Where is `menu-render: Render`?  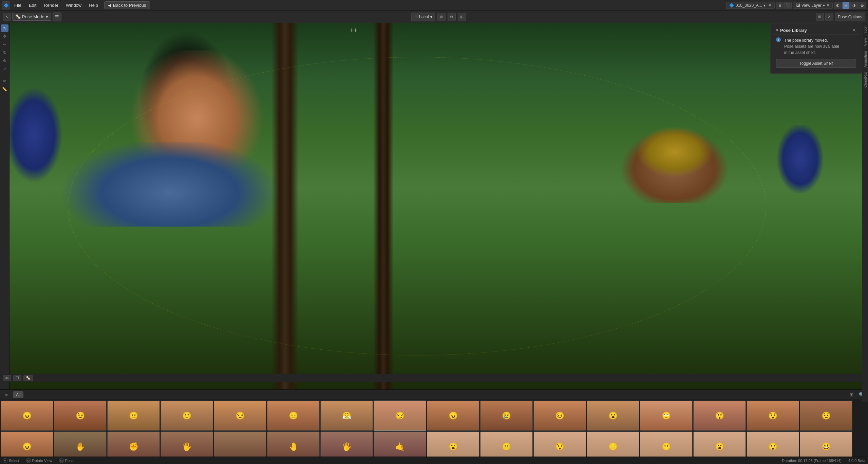
menu-render: Render is located at coordinates (51, 5).